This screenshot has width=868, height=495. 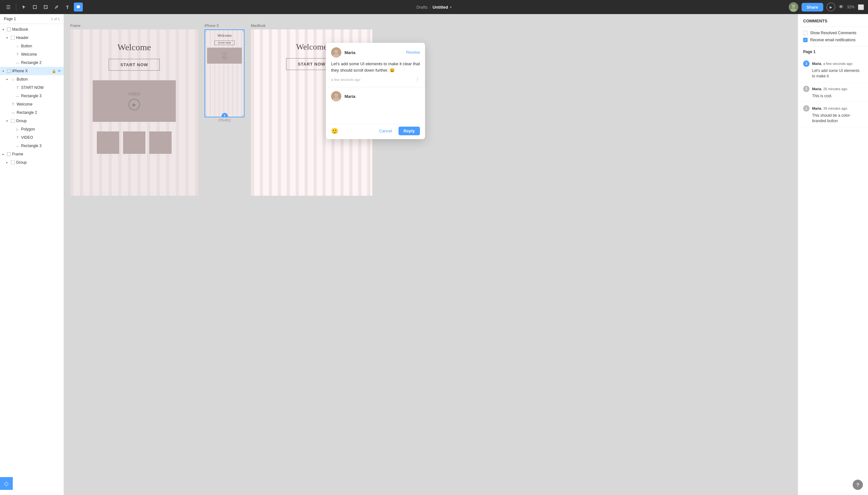 I want to click on page-title: Untitled, so click(x=440, y=7).